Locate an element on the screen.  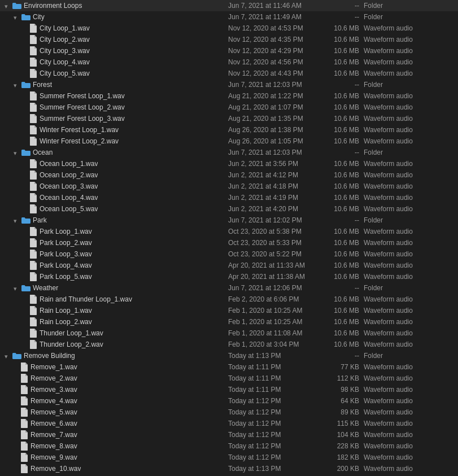
row-pk4: Park Loop_4.wavApr 20, 2021 at 11:33 AM1… is located at coordinates (229, 265).